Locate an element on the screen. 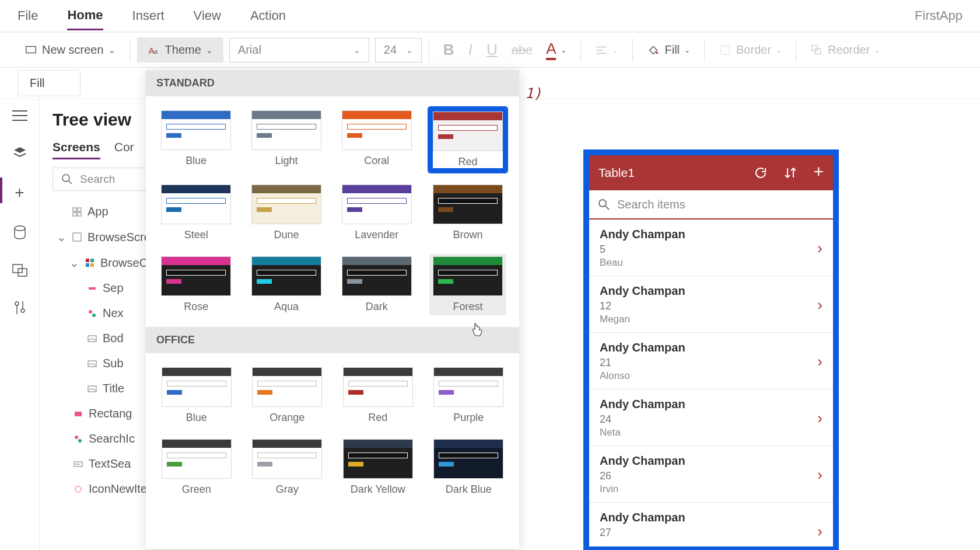 The height and width of the screenshot is (550, 980). theme-option-coral: Coral is located at coordinates (377, 140).